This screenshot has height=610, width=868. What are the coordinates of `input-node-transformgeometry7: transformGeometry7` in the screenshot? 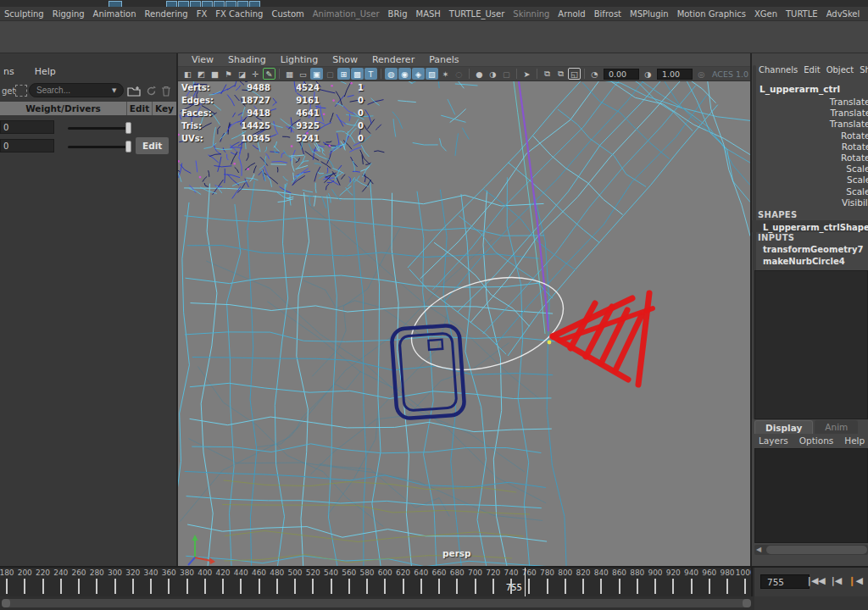 It's located at (815, 250).